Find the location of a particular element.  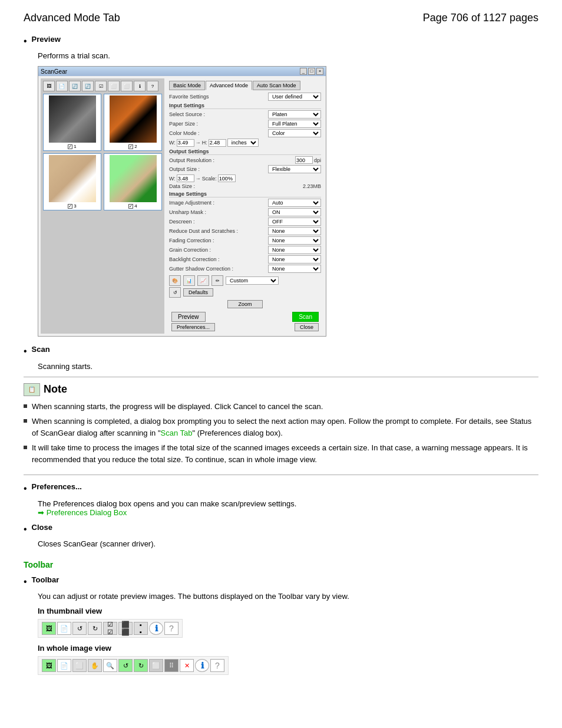

scan-section: • Scan Scanning starts. is located at coordinates (281, 357).